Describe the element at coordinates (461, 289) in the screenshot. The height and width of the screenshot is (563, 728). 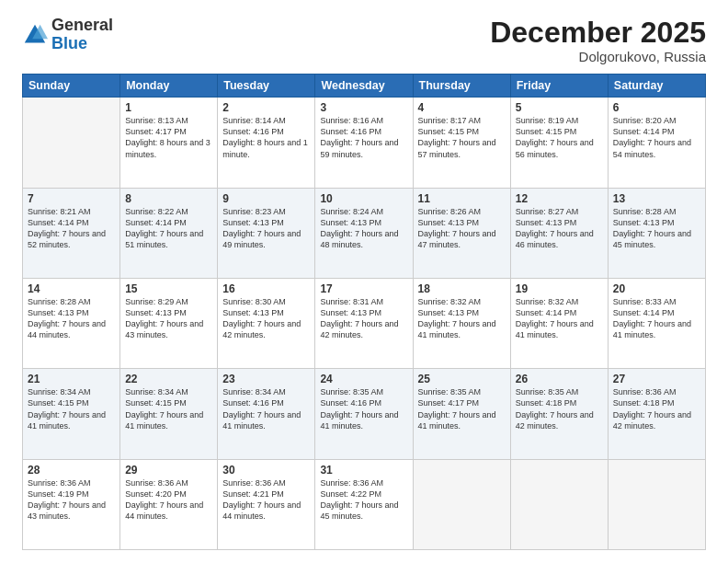
I see `day-number: 18` at that location.